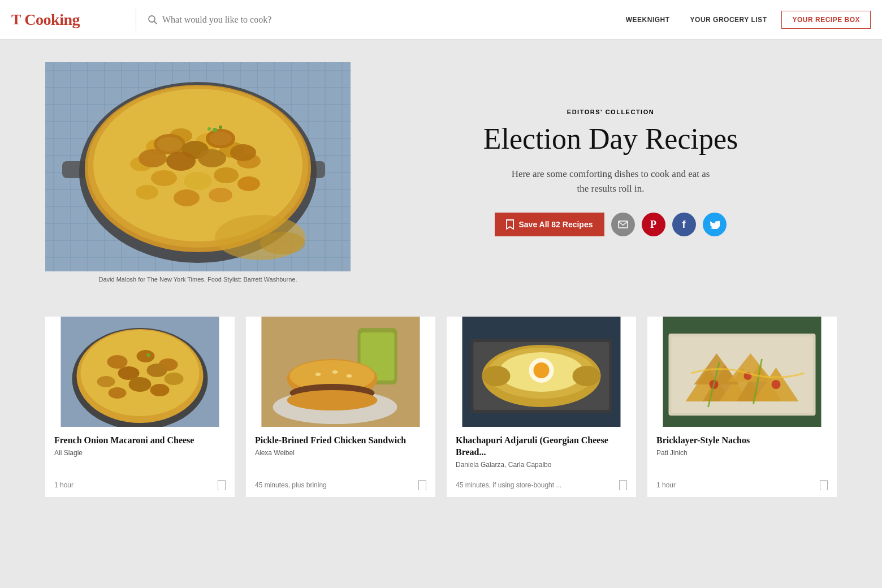 This screenshot has height=588, width=882. What do you see at coordinates (684, 224) in the screenshot?
I see `share-facebook-button: f` at bounding box center [684, 224].